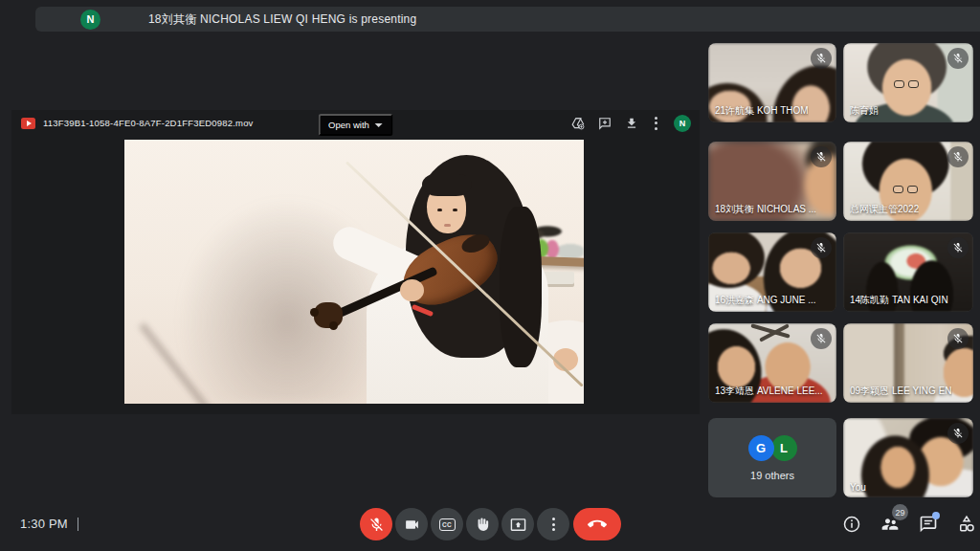  Describe the element at coordinates (928, 524) in the screenshot. I see `chat-button` at that location.